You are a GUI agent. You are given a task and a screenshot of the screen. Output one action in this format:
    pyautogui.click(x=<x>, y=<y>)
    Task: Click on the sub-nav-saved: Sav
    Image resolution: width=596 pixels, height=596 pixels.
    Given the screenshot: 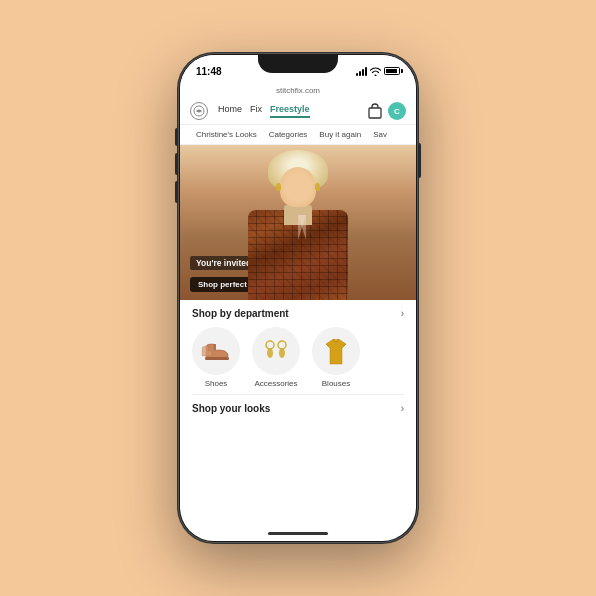 What is the action you would take?
    pyautogui.click(x=380, y=134)
    